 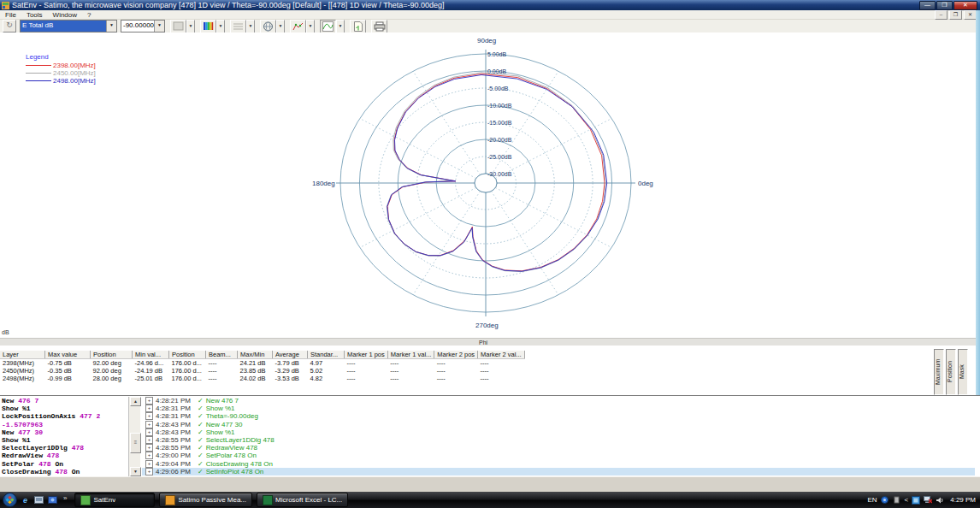 What do you see at coordinates (501, 355) in the screenshot?
I see `column-header: Marker 2 val...` at bounding box center [501, 355].